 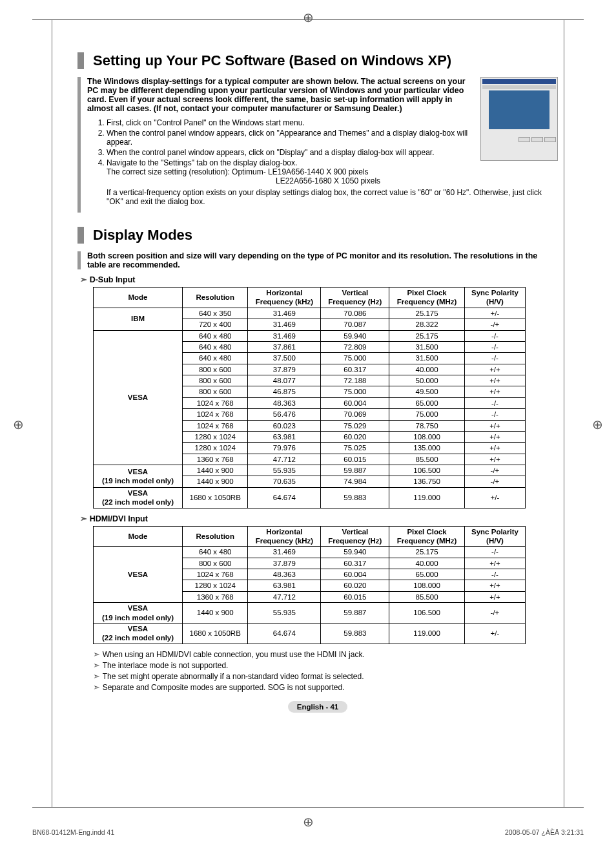 I want to click on data-cell: 59.887, so click(x=355, y=613).